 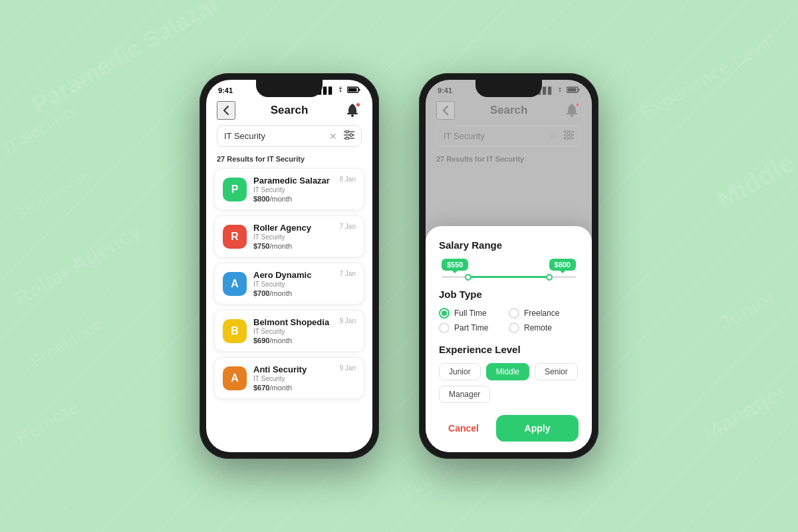 What do you see at coordinates (305, 275) in the screenshot?
I see `job-top-3: Aero Dynamic 7 Jan` at bounding box center [305, 275].